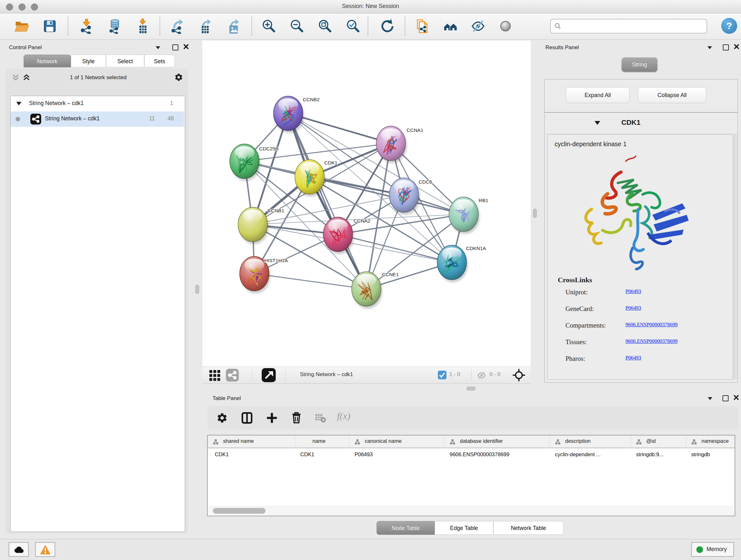  I want to click on zoom-selected-button, so click(353, 26).